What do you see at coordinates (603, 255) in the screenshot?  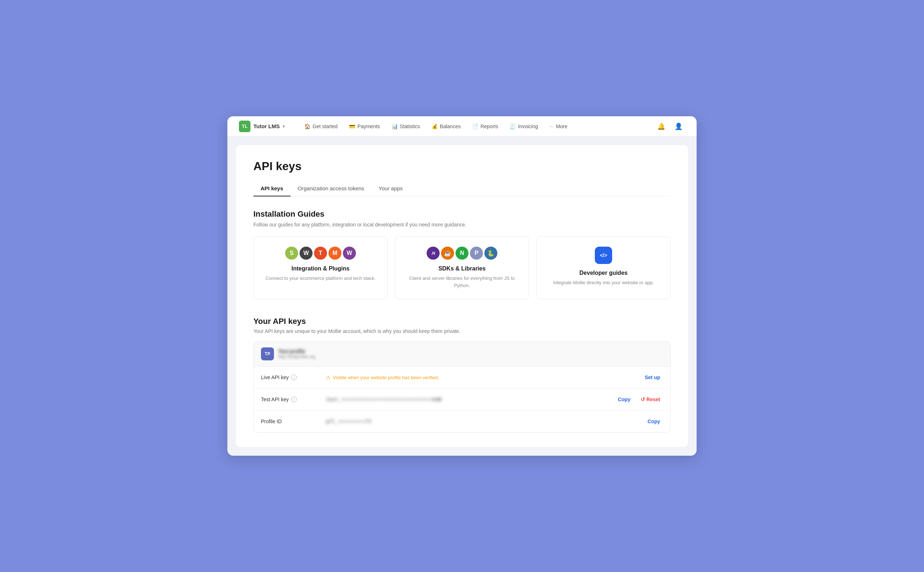 I see `developer-icon: </>` at bounding box center [603, 255].